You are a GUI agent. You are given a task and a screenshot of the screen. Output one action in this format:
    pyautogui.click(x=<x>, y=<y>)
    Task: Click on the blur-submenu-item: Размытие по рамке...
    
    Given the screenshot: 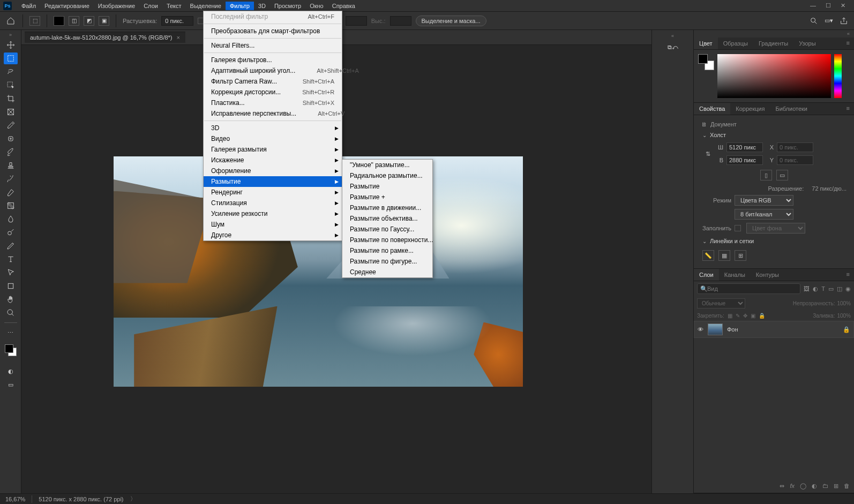 What is the action you would take?
    pyautogui.click(x=387, y=251)
    